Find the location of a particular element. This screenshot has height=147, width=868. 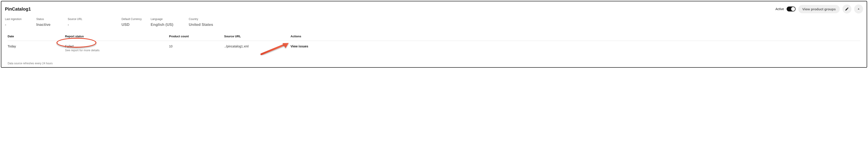

summary-label: Country is located at coordinates (209, 19).